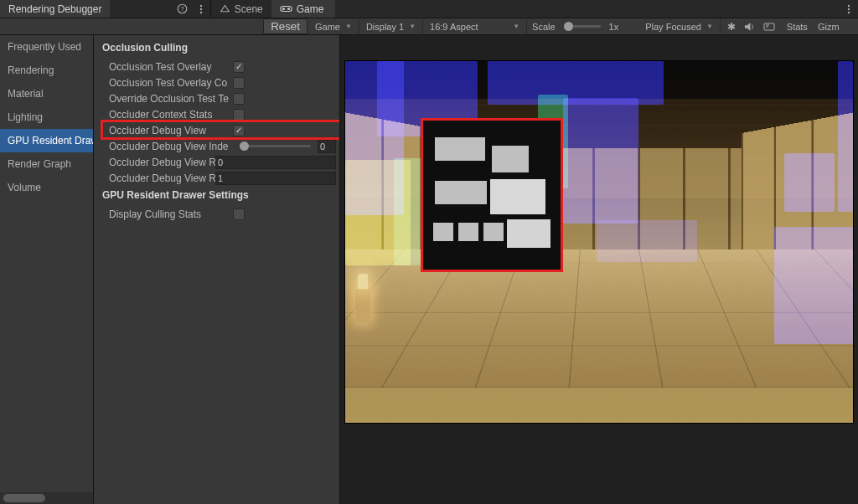 The image size is (858, 504). What do you see at coordinates (829, 27) in the screenshot?
I see `gizmos-toggle: Gizm` at bounding box center [829, 27].